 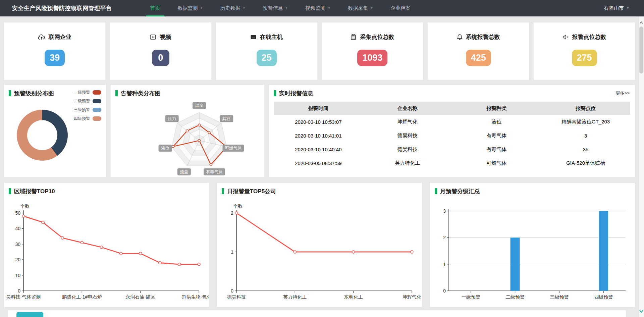 What do you see at coordinates (165, 148) in the screenshot?
I see `svg-text: 液位` at bounding box center [165, 148].